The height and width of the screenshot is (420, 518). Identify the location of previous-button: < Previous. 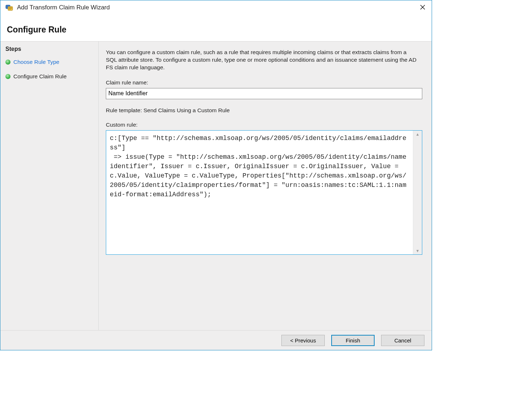
(303, 341).